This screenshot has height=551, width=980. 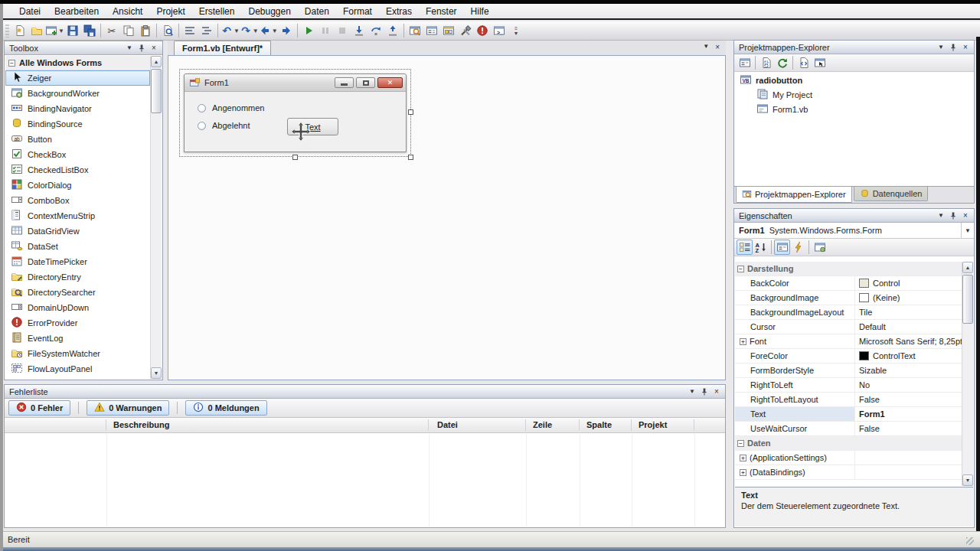 What do you see at coordinates (8, 31) in the screenshot?
I see `toolbar-grip` at bounding box center [8, 31].